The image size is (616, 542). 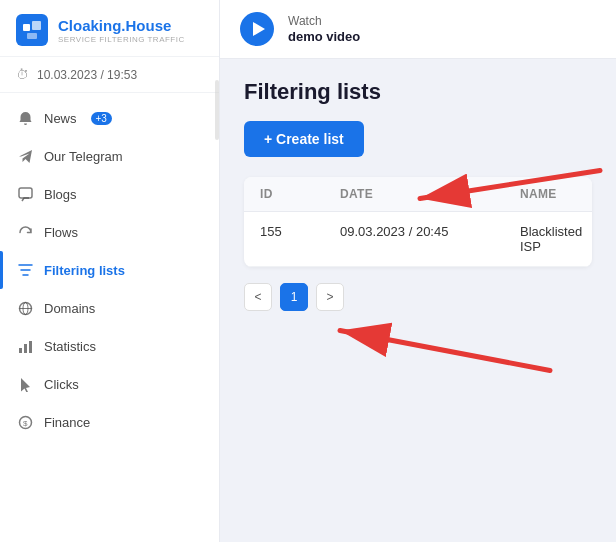 I want to click on flows-label: Flows, so click(x=61, y=232).